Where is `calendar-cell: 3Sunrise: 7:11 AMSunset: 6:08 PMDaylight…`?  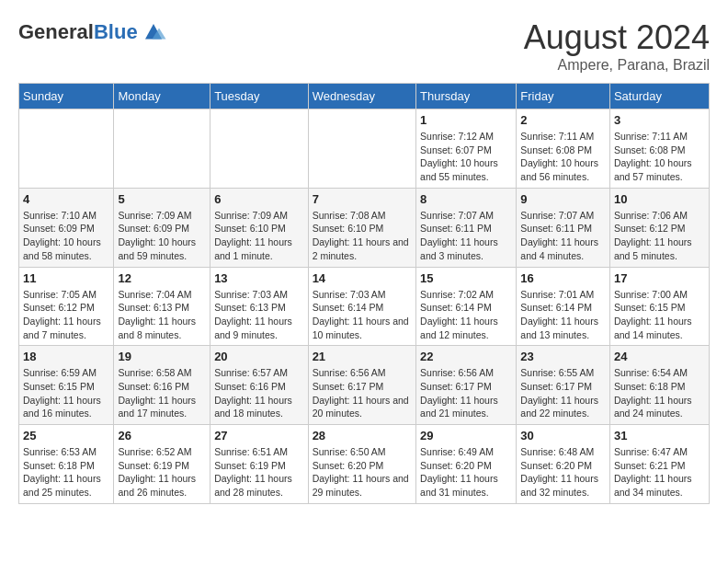
calendar-cell: 3Sunrise: 7:11 AMSunset: 6:08 PMDaylight… is located at coordinates (659, 149).